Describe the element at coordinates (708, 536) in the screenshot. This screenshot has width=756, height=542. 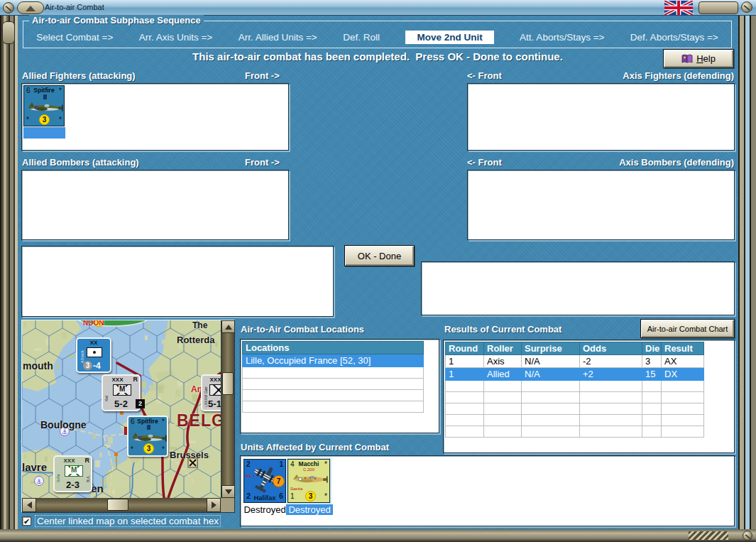
I see `resize-grip-icon` at that location.